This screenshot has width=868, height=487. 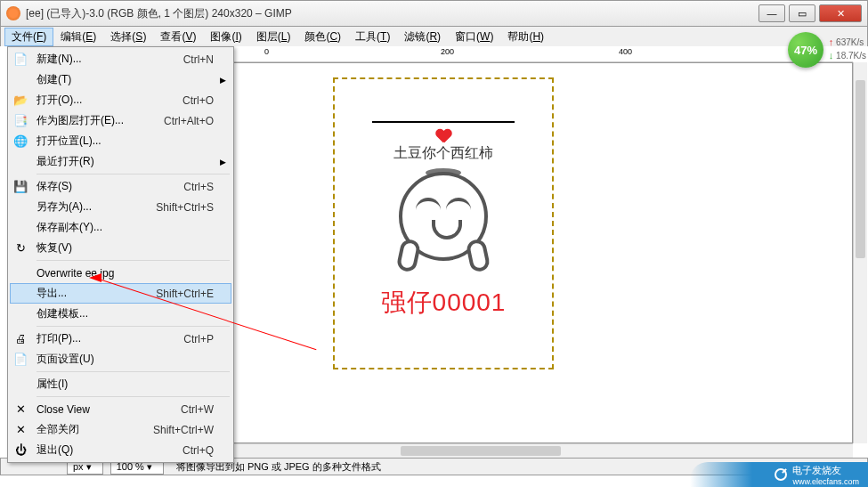 What do you see at coordinates (107, 338) in the screenshot?
I see `menu-item-label: 打印(P)...` at bounding box center [107, 338].